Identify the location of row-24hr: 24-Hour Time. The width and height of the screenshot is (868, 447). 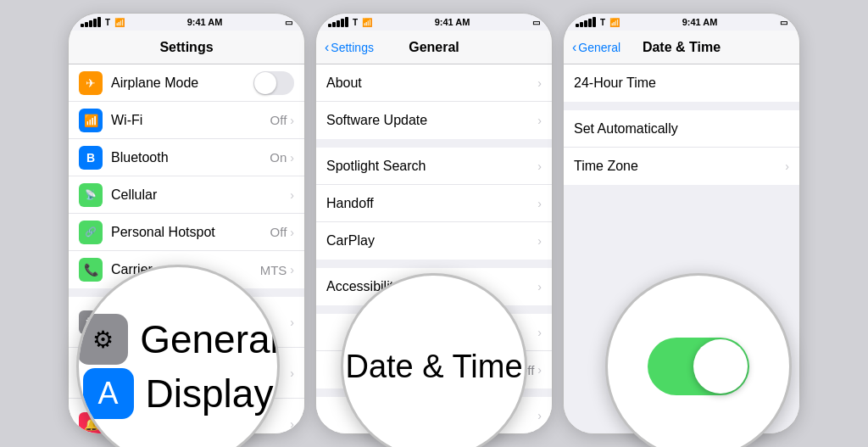
(682, 83).